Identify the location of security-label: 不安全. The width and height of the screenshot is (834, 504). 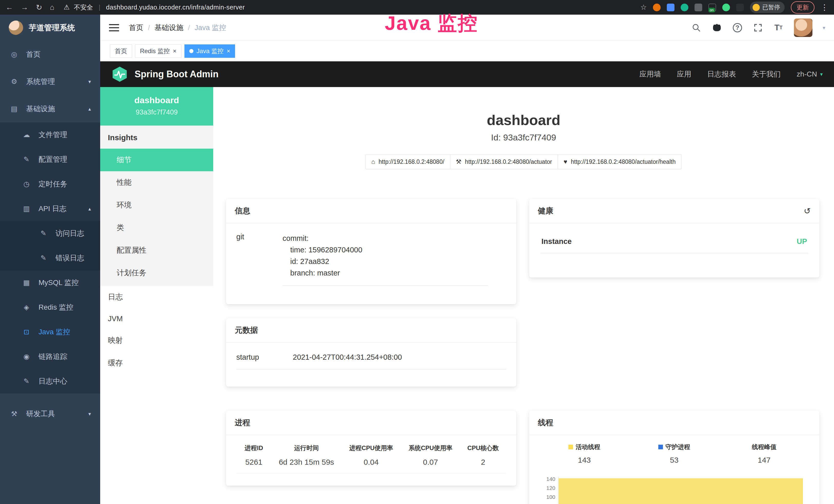
(83, 7).